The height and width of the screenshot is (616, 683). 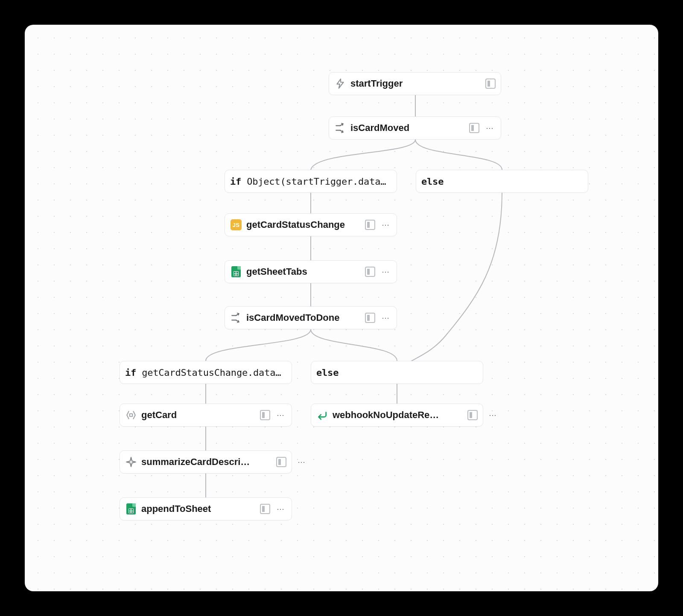 What do you see at coordinates (131, 462) in the screenshot?
I see `sparkle-icon` at bounding box center [131, 462].